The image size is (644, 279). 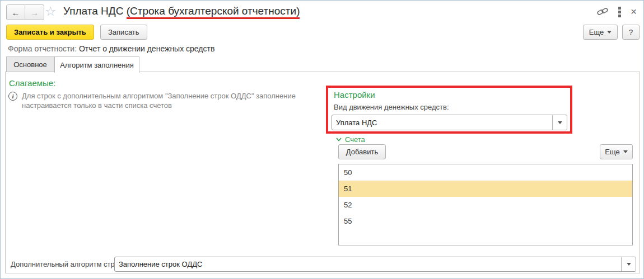 What do you see at coordinates (351, 140) in the screenshot?
I see `accounts-group-toggle: Счета` at bounding box center [351, 140].